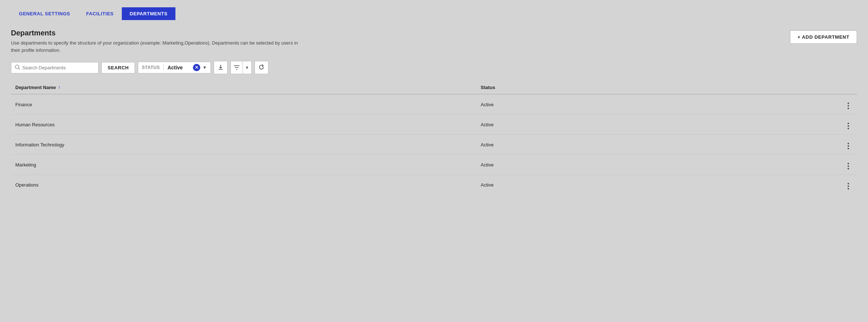  I want to click on page-title: Departments, so click(157, 33).